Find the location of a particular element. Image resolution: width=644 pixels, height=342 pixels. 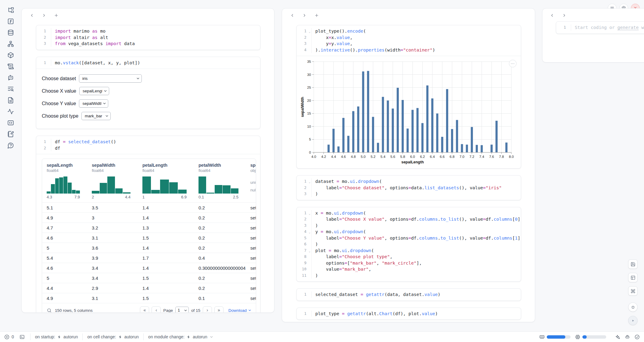

code-editor: 1⌄dataset = mo.ui.dropdown(2 label="Choo… is located at coordinates (409, 188).